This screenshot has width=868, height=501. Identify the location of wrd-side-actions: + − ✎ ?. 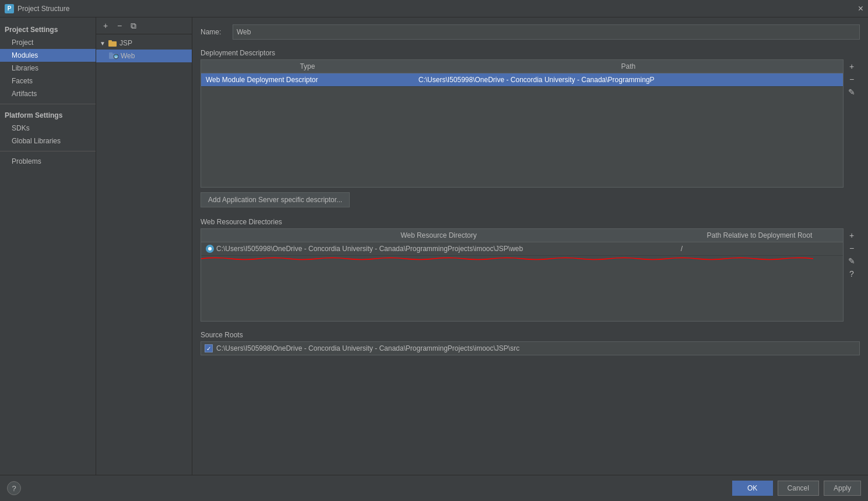
(852, 275).